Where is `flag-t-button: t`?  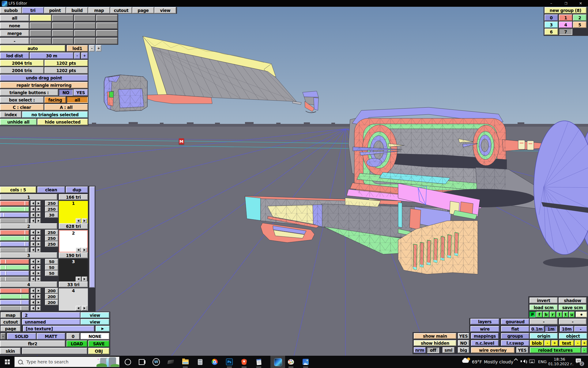
flag-t-button: t is located at coordinates (566, 315).